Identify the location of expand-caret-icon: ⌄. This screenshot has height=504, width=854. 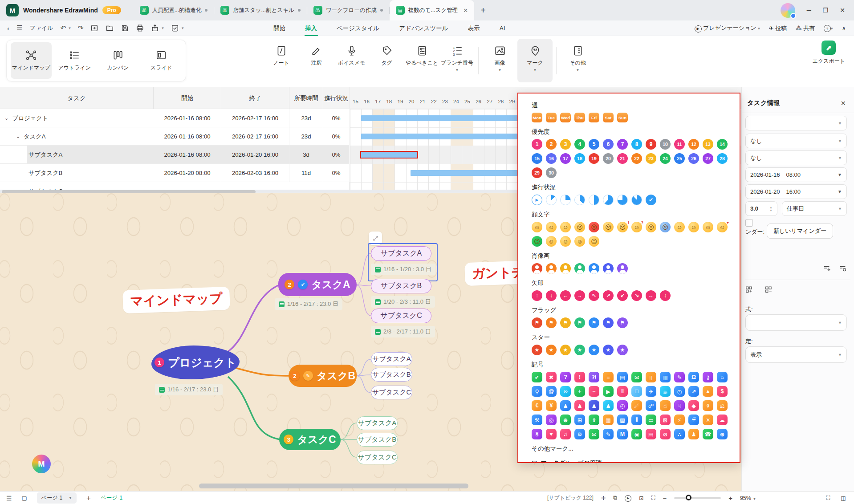
(6, 118).